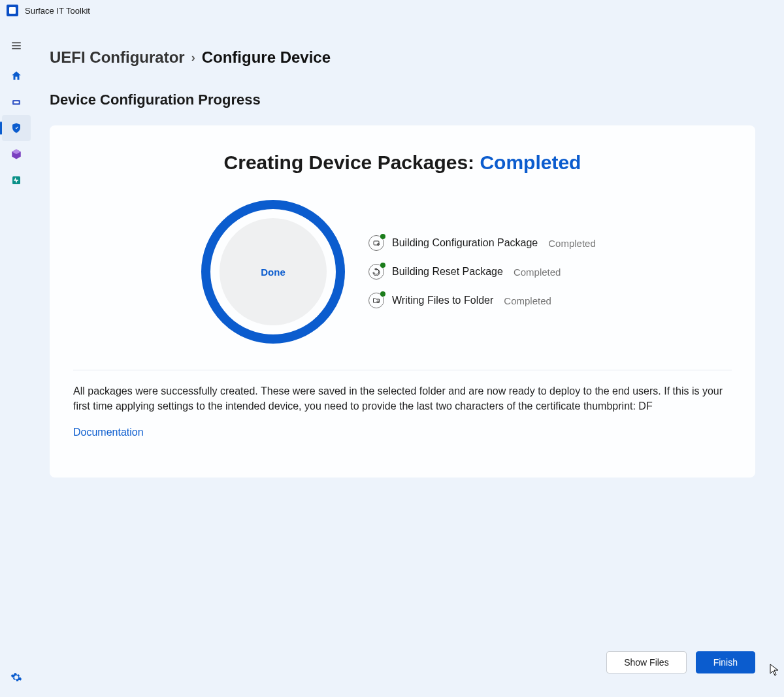 The height and width of the screenshot is (697, 784). I want to click on status-prefix: Creating Device Packages:, so click(350, 162).